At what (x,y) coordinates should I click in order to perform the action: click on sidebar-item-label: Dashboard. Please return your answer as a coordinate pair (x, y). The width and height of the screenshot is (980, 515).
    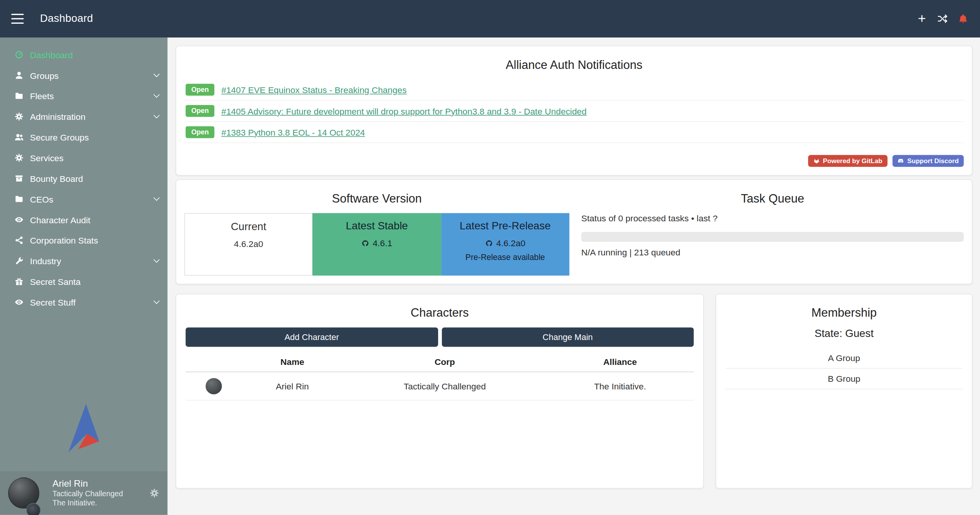
    Looking at the image, I should click on (51, 55).